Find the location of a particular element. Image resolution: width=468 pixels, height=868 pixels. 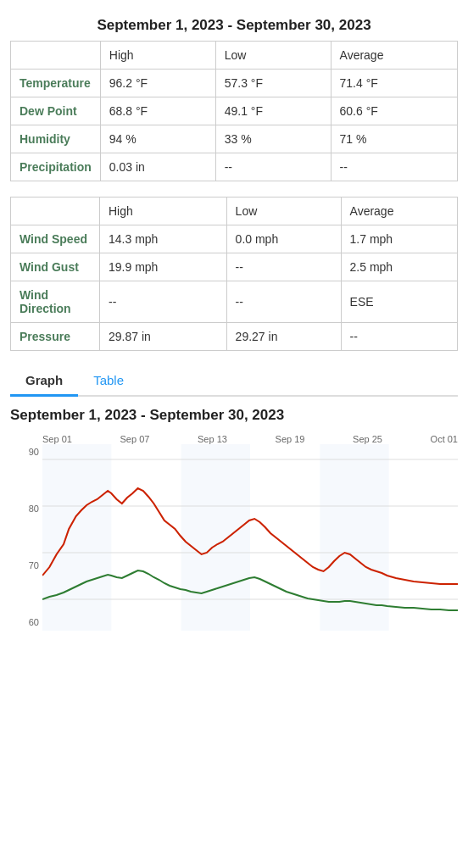

col-header-low-1: Low is located at coordinates (273, 56).